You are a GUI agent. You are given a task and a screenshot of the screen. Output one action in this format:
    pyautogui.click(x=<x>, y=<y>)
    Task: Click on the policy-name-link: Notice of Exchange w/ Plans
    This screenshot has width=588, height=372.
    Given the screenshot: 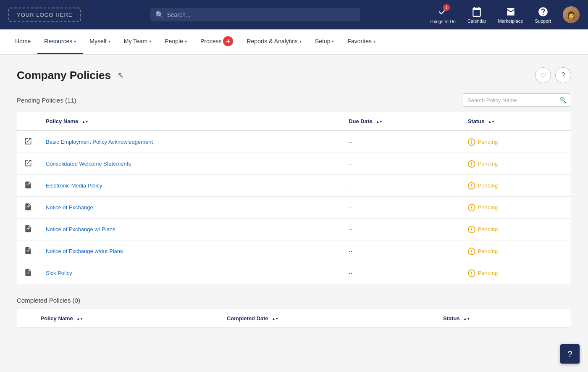 What is the action you would take?
    pyautogui.click(x=81, y=230)
    